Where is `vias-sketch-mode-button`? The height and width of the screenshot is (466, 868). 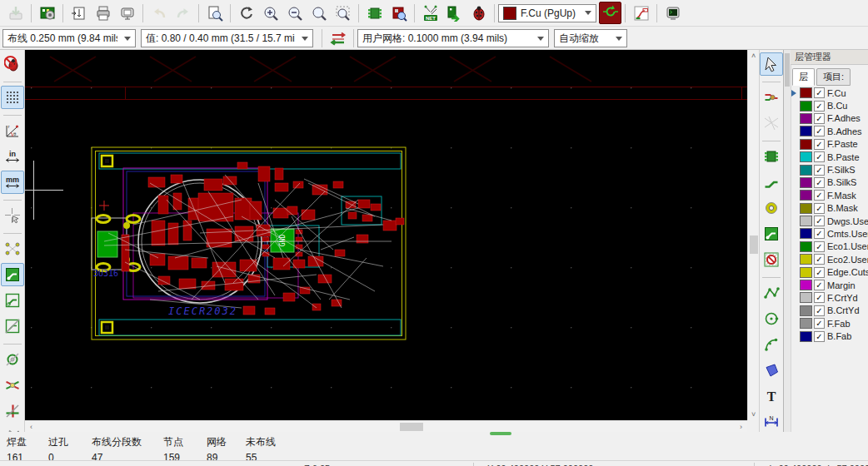
vias-sketch-mode-button is located at coordinates (12, 385).